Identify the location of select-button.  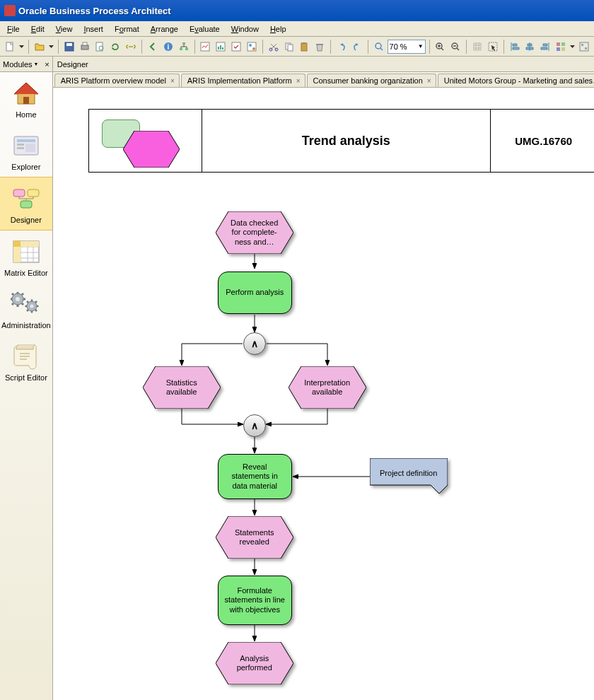
(493, 47).